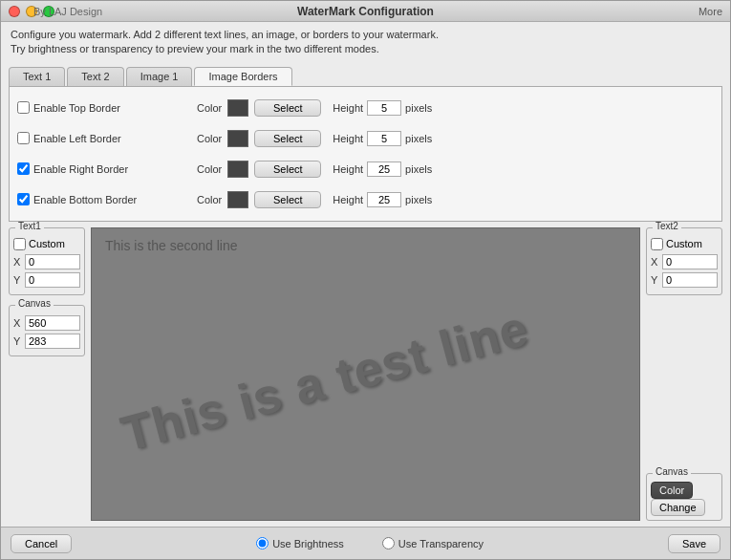 The image size is (731, 560). I want to click on bottom-border-label: Enable Bottom Border, so click(103, 199).